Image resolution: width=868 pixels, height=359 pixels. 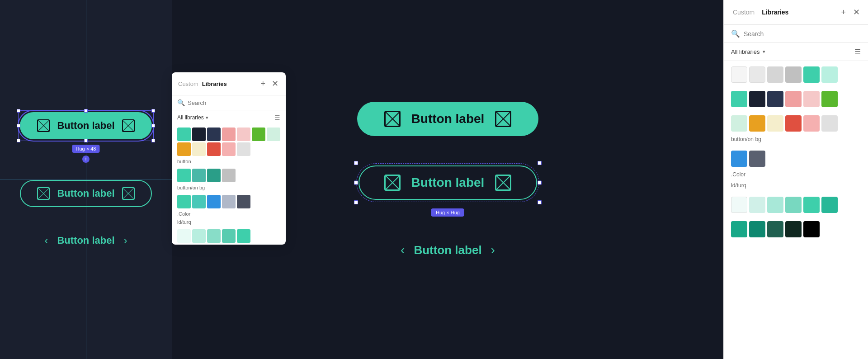 What do you see at coordinates (448, 250) in the screenshot?
I see `right-arrow-label: Button label` at bounding box center [448, 250].